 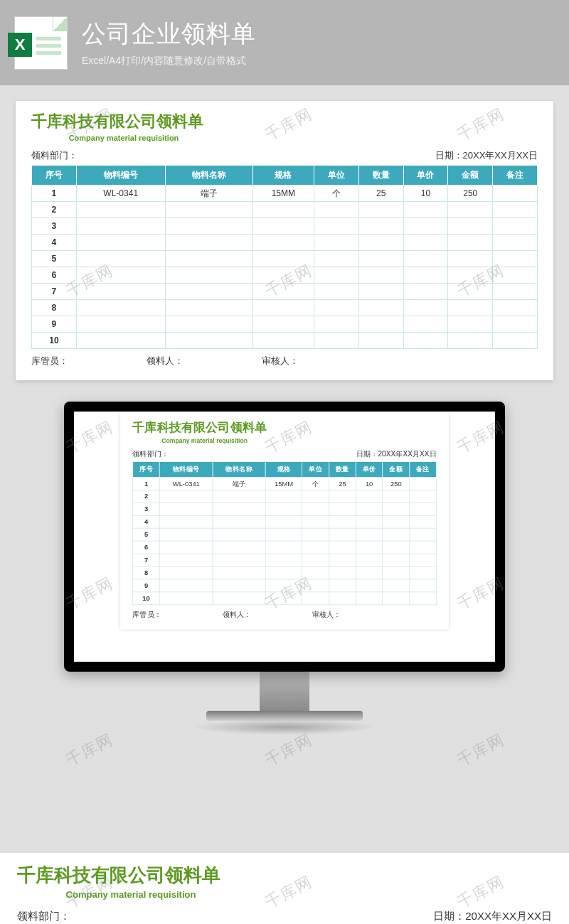 I want to click on table-cell: 2, so click(x=54, y=210).